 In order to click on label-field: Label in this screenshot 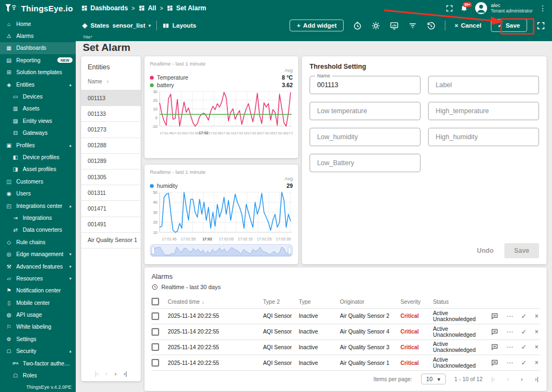, I will do `click(484, 85)`.